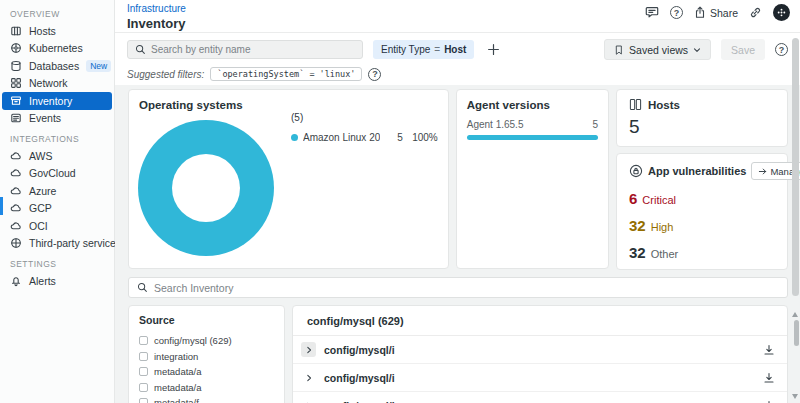 The height and width of the screenshot is (403, 800). I want to click on feedback-icon, so click(652, 12).